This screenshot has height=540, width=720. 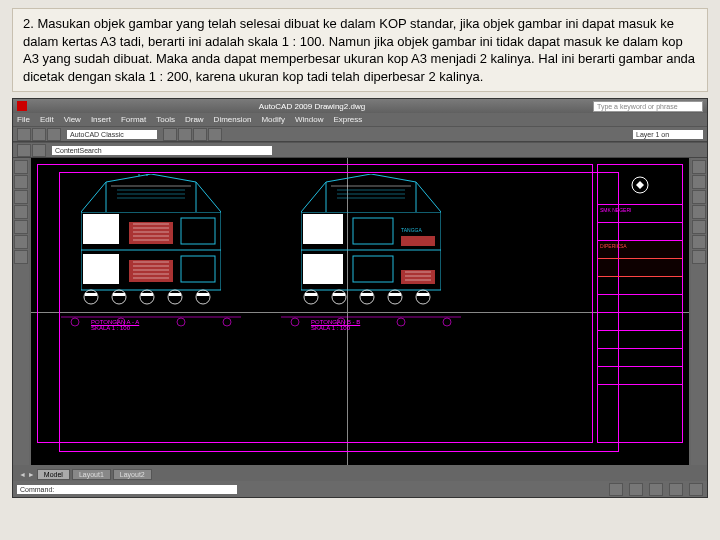 I want to click on layer-dropdown: Layer 1 on, so click(x=668, y=134).